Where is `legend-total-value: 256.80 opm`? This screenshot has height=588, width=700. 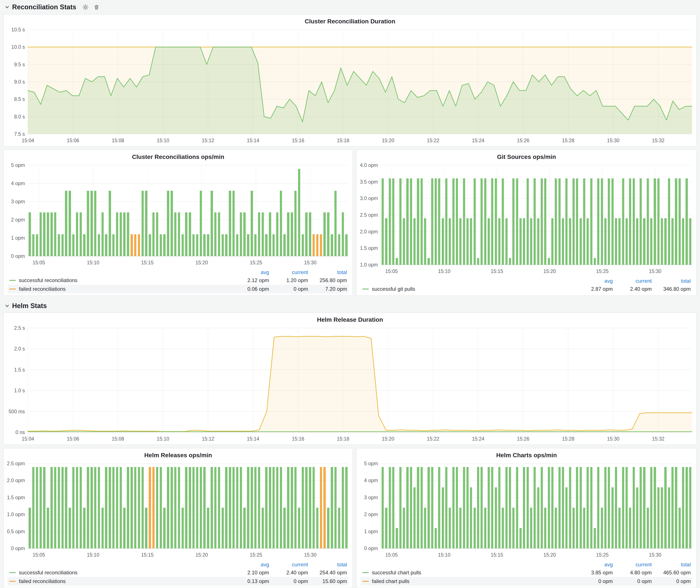 legend-total-value: 256.80 opm is located at coordinates (327, 280).